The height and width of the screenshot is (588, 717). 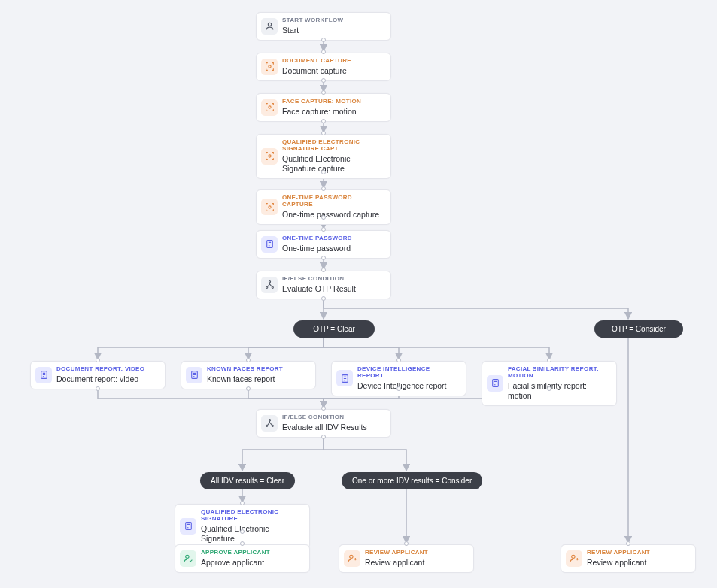 I want to click on category: APPROVE APPLICANT, so click(x=251, y=553).